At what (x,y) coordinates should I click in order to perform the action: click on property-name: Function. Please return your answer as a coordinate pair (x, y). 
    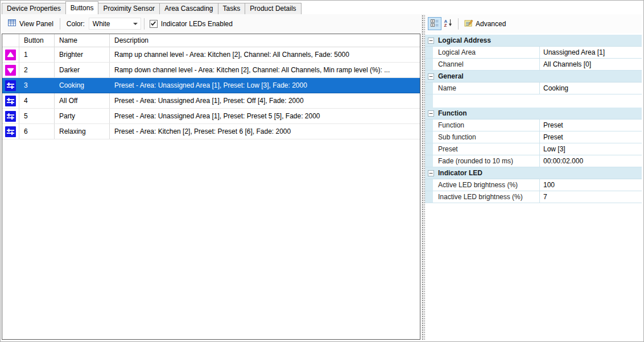
    Looking at the image, I should click on (486, 125).